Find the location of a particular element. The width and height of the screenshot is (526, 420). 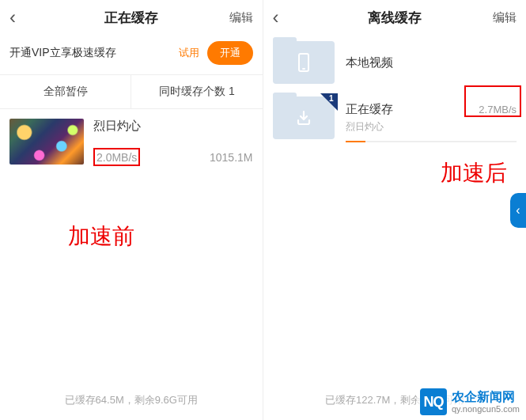

progress-bar is located at coordinates (432, 142).